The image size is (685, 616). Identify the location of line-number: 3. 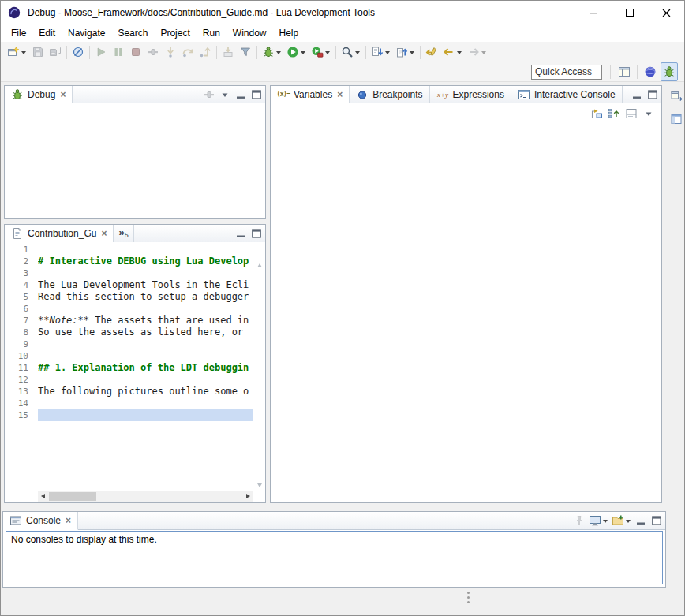
(17, 273).